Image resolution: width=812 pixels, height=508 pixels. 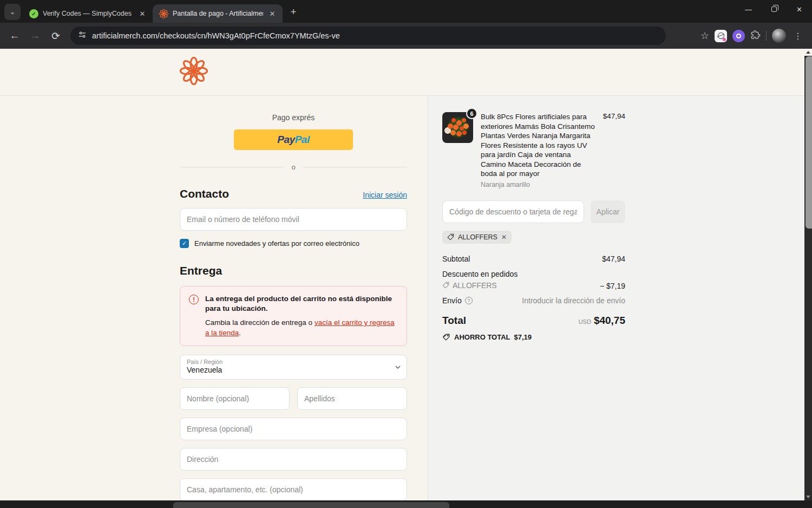 What do you see at coordinates (613, 286) in the screenshot?
I see `discount-value: − $7,19` at bounding box center [613, 286].